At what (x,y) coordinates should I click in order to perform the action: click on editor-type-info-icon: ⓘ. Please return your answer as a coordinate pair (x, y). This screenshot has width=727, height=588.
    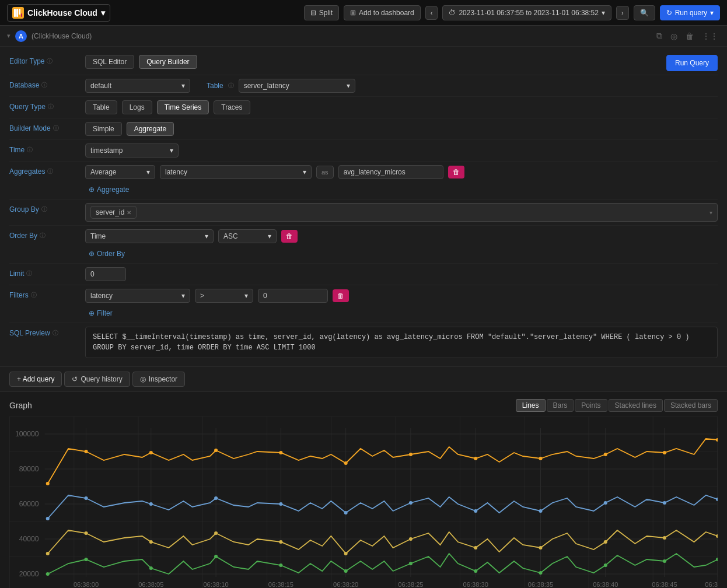
    Looking at the image, I should click on (50, 61).